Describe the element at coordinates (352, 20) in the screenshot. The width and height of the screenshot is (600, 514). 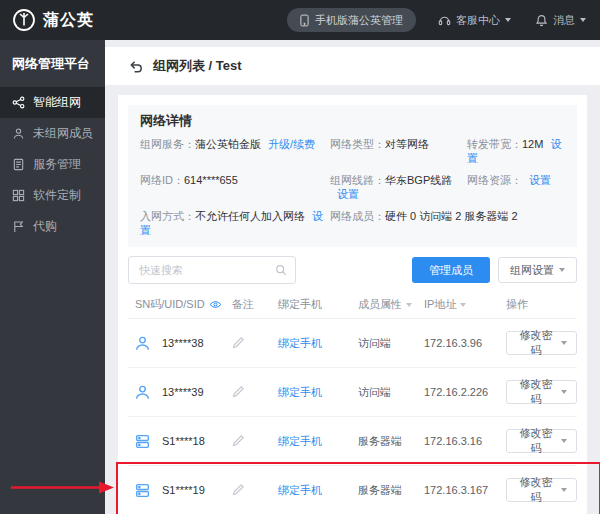
I see `mobile-manage-button: 手机版蒲公英管理` at that location.